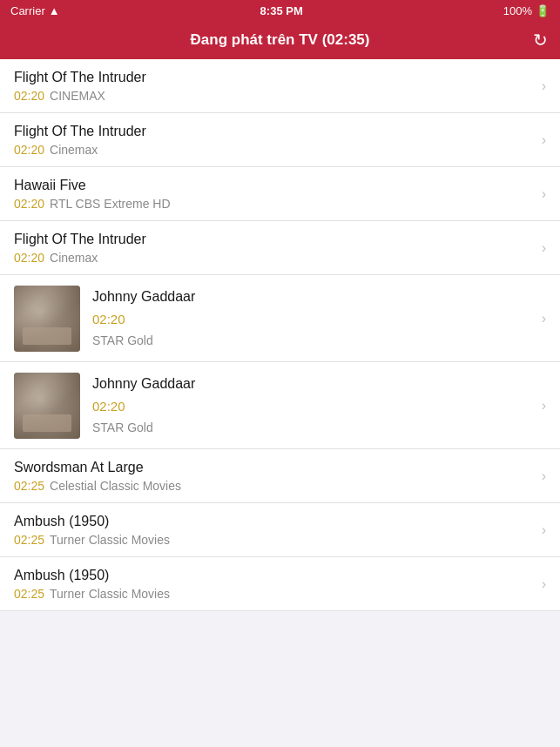  Describe the element at coordinates (280, 194) in the screenshot. I see `list-item: Hawaii Five 02:20 RTL CBS Extreme HD ›` at that location.